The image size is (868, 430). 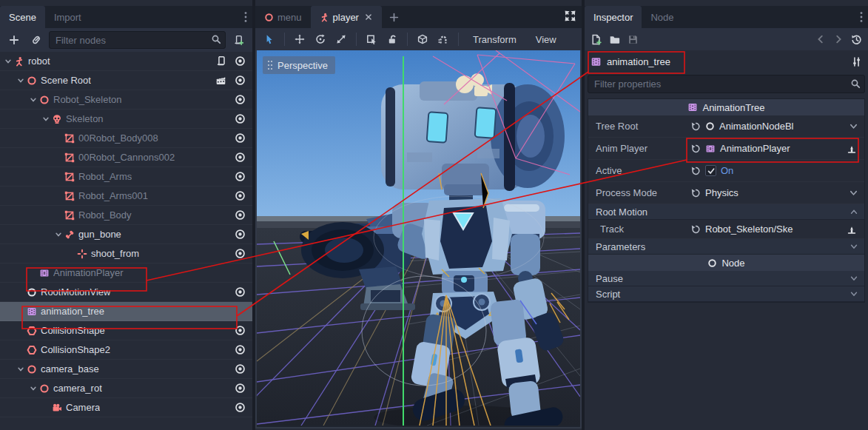 I want to click on lock-button, so click(x=392, y=39).